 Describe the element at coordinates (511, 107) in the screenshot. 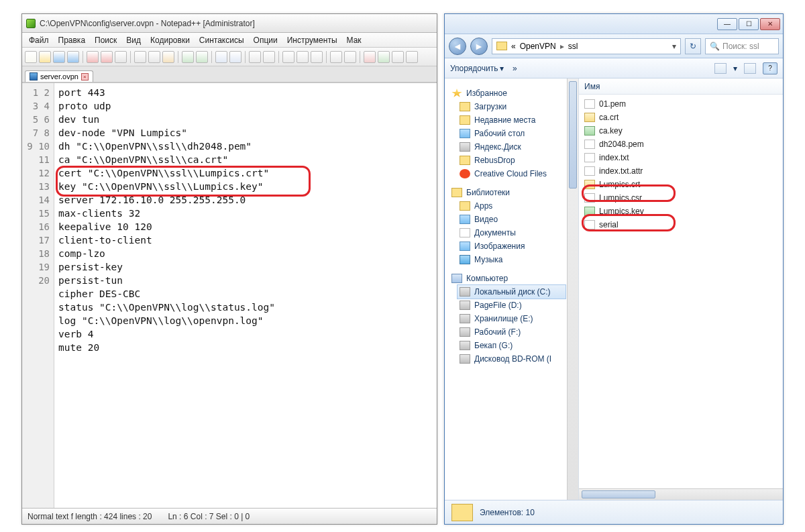

I see `tree-item: Загрузки` at that location.